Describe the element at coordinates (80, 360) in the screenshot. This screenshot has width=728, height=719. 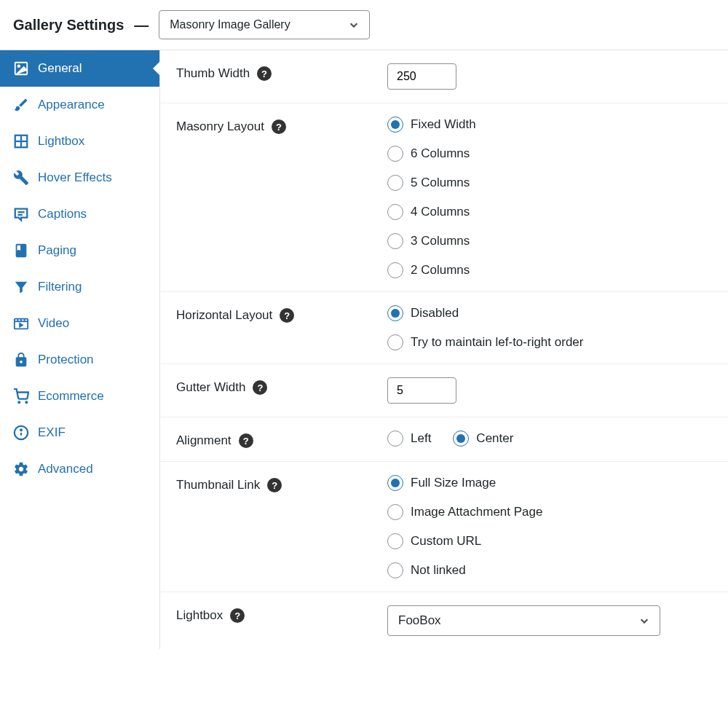
I see `sidebar-item-protection: Protection` at that location.